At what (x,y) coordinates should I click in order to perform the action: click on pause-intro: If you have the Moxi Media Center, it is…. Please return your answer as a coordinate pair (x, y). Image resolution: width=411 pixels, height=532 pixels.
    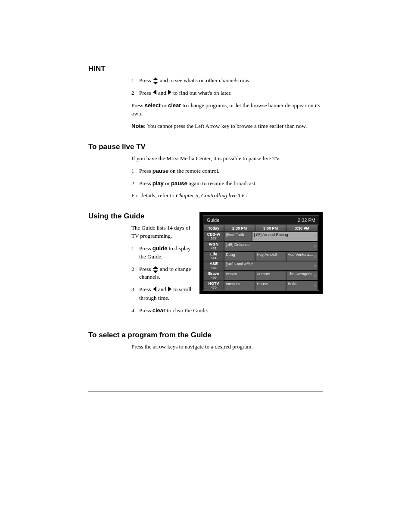
    Looking at the image, I should click on (227, 159).